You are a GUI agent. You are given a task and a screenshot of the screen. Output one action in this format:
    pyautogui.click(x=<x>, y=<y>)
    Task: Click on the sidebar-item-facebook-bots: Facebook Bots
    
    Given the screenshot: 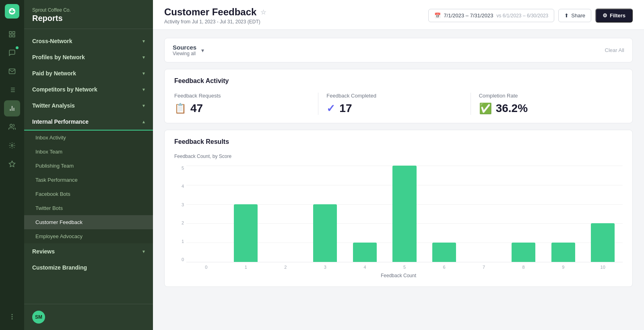 What is the action you would take?
    pyautogui.click(x=89, y=194)
    